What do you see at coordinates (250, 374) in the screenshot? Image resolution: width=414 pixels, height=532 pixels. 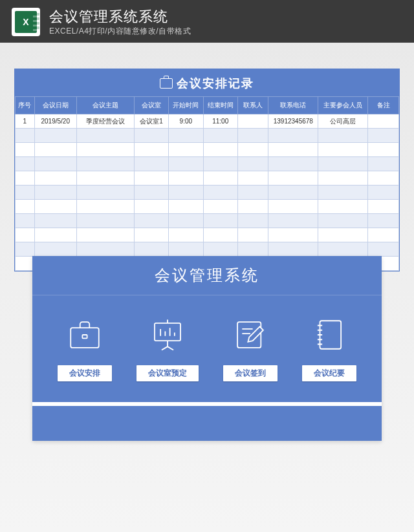 I see `module-label: 会议签到` at bounding box center [250, 374].